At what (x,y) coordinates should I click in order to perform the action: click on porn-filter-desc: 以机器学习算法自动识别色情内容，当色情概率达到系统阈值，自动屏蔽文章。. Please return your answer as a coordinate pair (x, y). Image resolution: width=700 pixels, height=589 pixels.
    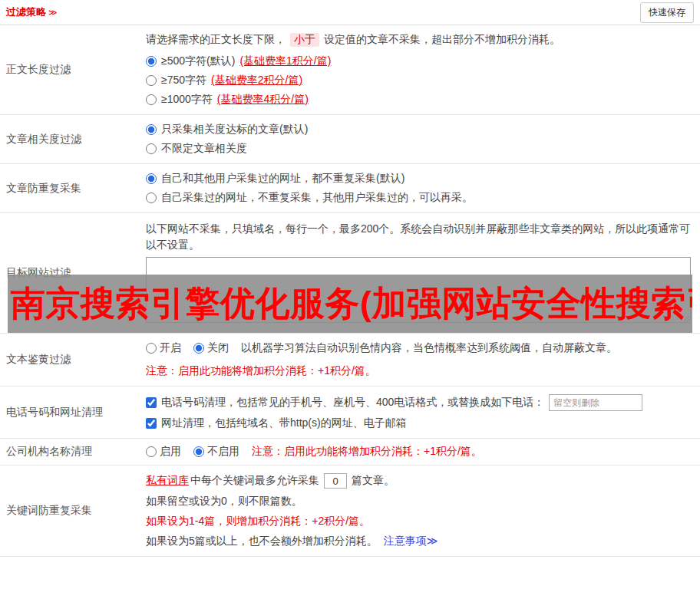
    Looking at the image, I should click on (429, 348).